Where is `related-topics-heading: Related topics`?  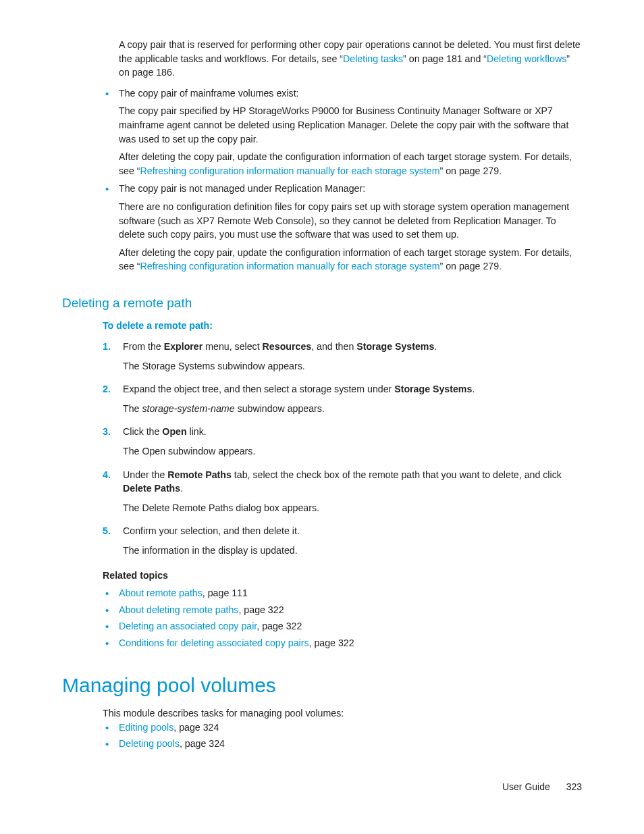 related-topics-heading: Related topics is located at coordinates (342, 575).